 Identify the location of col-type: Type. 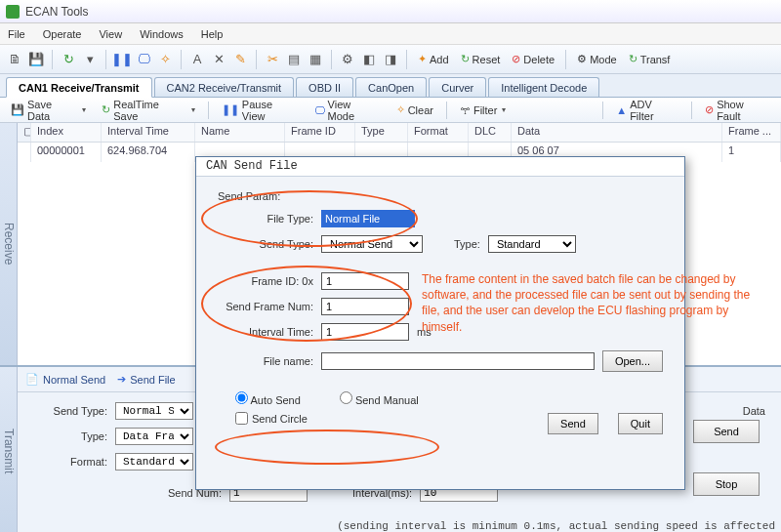
(382, 133).